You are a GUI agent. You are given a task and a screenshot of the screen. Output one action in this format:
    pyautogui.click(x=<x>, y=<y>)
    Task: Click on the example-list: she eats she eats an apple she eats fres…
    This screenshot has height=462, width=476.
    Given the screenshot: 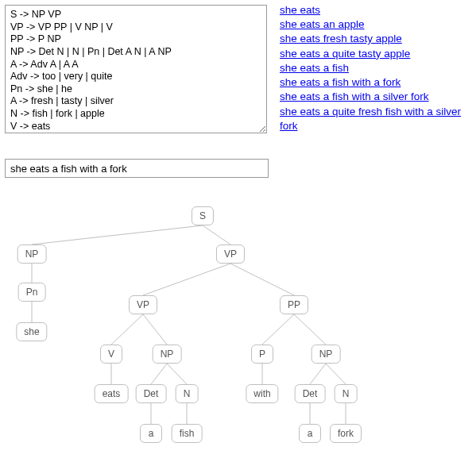 What is the action you would take?
    pyautogui.click(x=375, y=68)
    